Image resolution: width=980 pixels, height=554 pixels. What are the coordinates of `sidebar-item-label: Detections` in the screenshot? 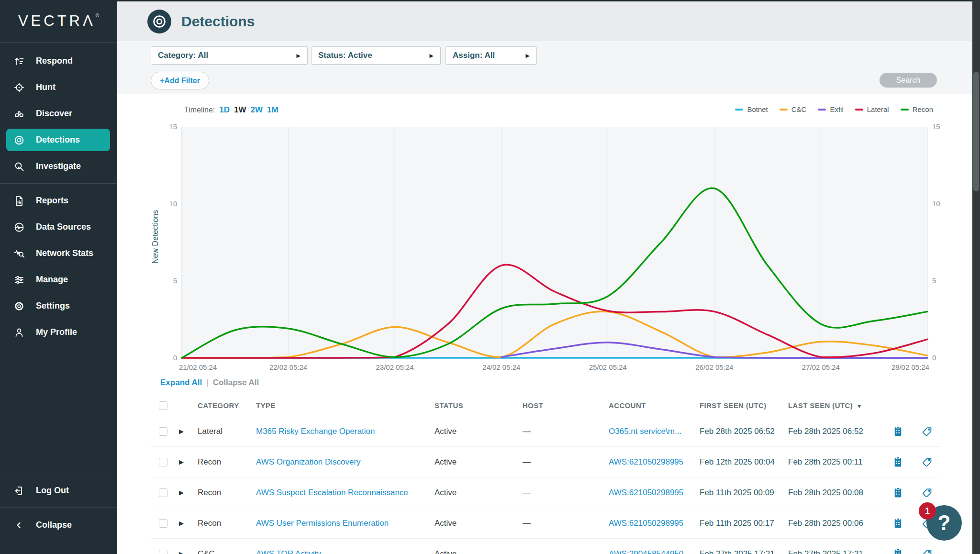 It's located at (58, 140).